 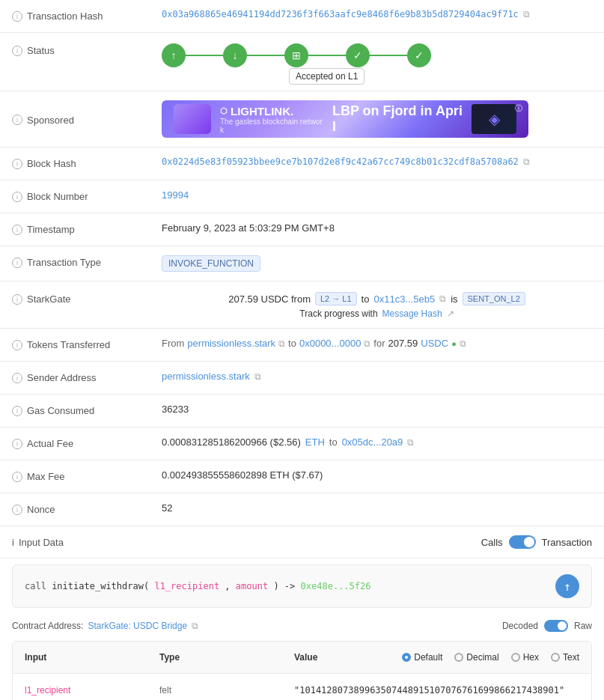 What do you see at coordinates (302, 477) in the screenshot?
I see `max-fee-row: i Max Fee 0.002493855558602898 ETH ($7.6…` at bounding box center [302, 477].